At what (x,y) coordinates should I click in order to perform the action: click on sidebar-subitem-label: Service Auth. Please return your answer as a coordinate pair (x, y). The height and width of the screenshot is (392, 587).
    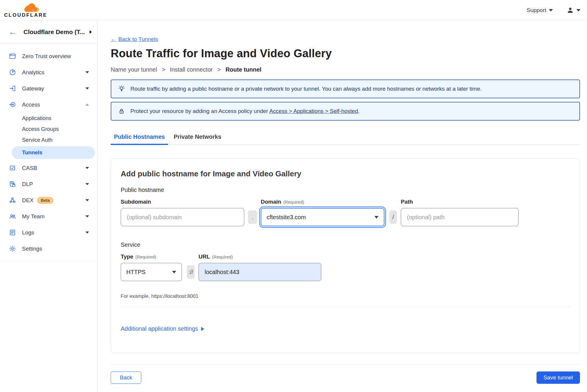
    Looking at the image, I should click on (37, 140).